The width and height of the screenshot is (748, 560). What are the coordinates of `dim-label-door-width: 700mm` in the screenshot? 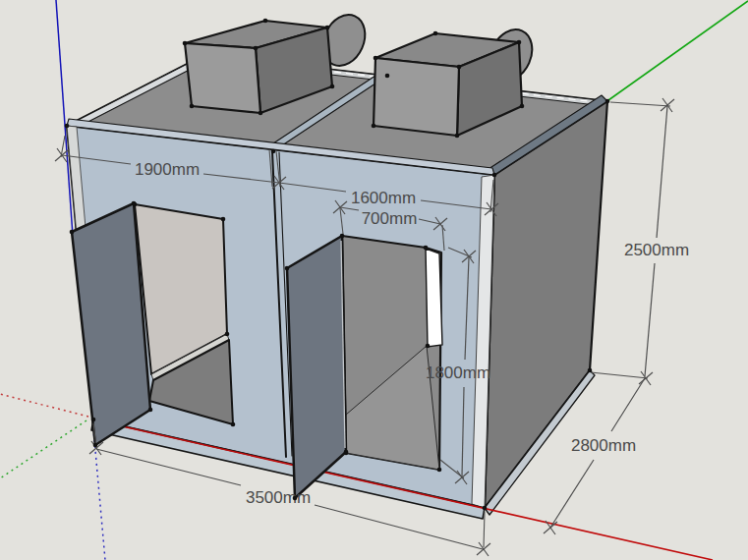 It's located at (389, 218).